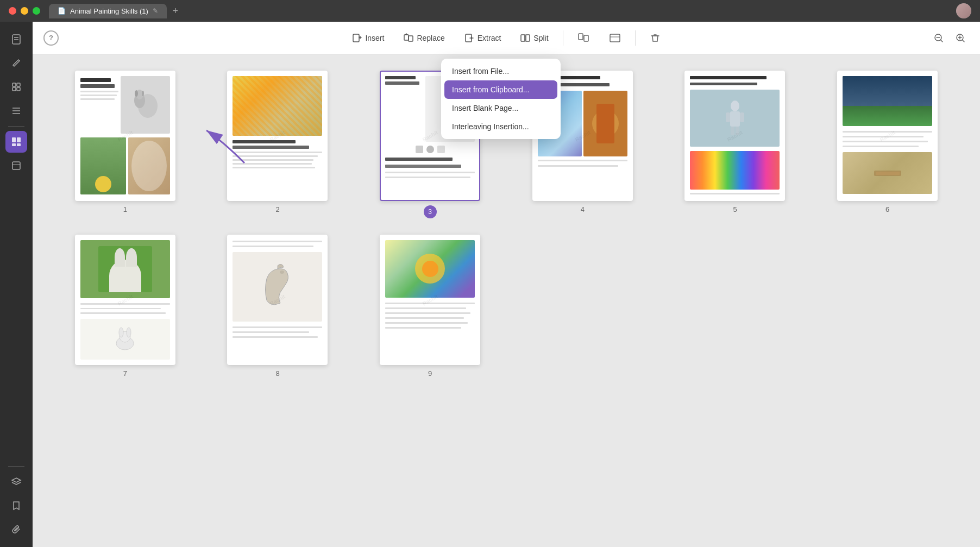 The height and width of the screenshot is (547, 980). Describe the element at coordinates (16, 482) in the screenshot. I see `sidebar-icon-layers` at that location.